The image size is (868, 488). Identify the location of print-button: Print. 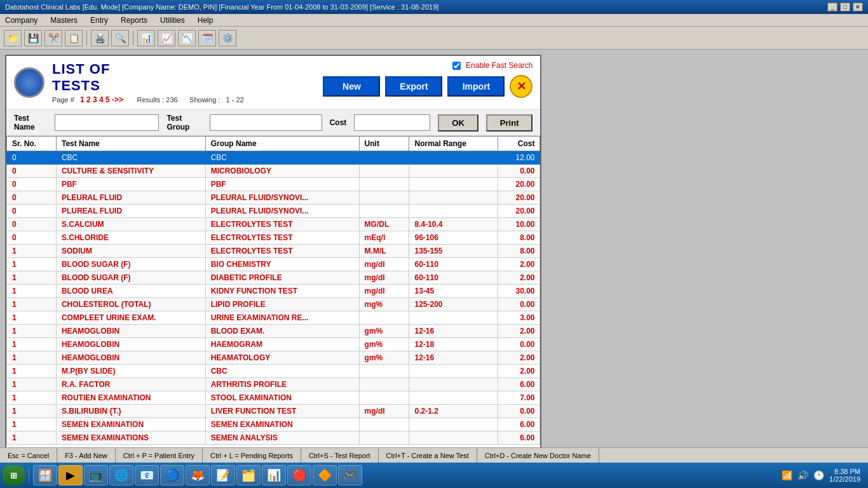
(510, 123).